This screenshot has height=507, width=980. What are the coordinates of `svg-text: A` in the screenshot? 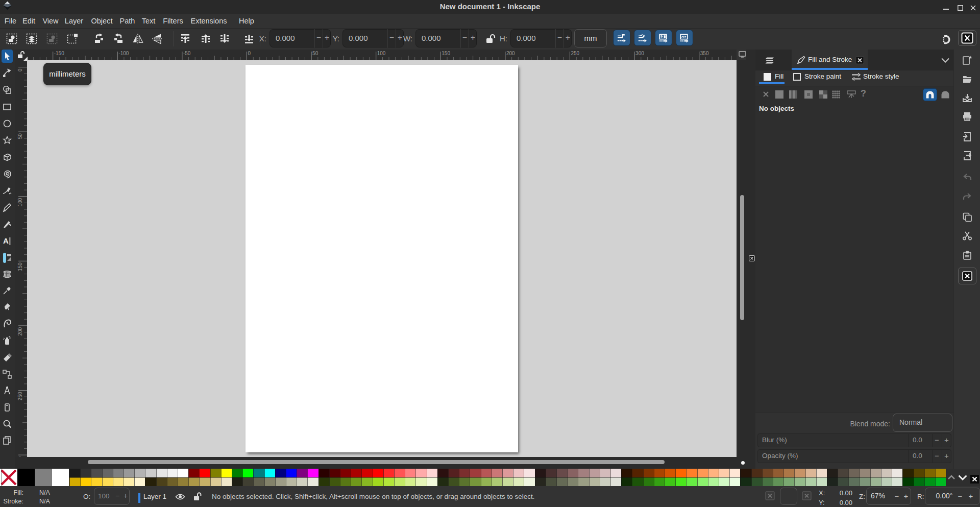 It's located at (6, 241).